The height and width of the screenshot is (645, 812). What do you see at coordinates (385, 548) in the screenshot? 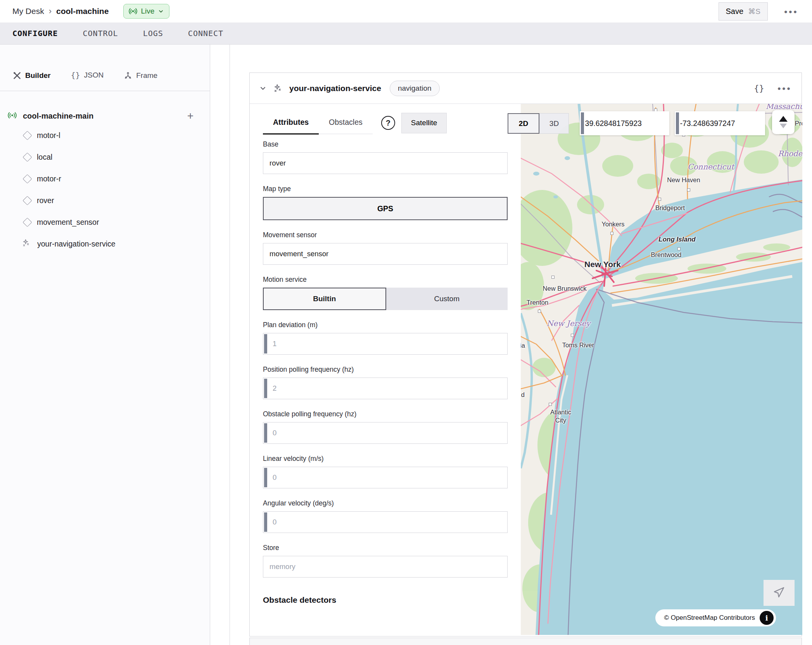
I see `field-label: Store` at bounding box center [385, 548].